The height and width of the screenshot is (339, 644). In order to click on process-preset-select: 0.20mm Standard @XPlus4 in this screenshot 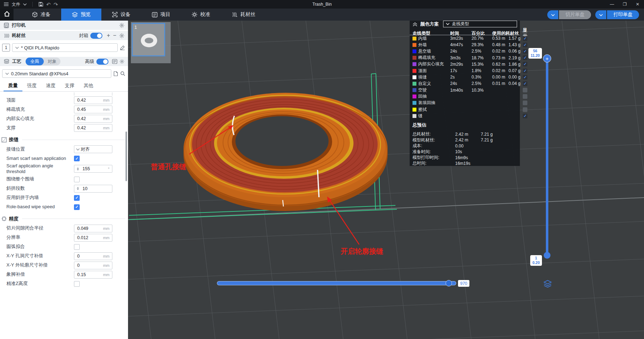, I will do `click(57, 74)`.